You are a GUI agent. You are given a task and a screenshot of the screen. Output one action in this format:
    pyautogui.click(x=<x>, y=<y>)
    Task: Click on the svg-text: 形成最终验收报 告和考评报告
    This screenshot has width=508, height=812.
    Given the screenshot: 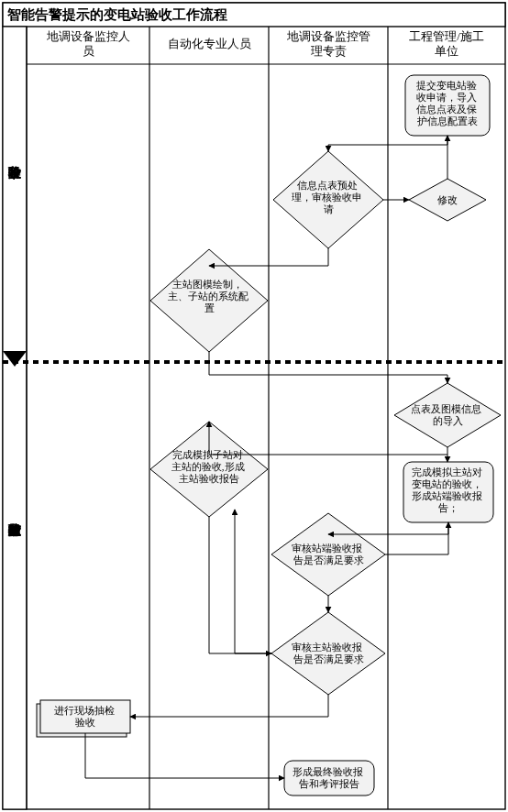 What is the action you would take?
    pyautogui.click(x=329, y=777)
    